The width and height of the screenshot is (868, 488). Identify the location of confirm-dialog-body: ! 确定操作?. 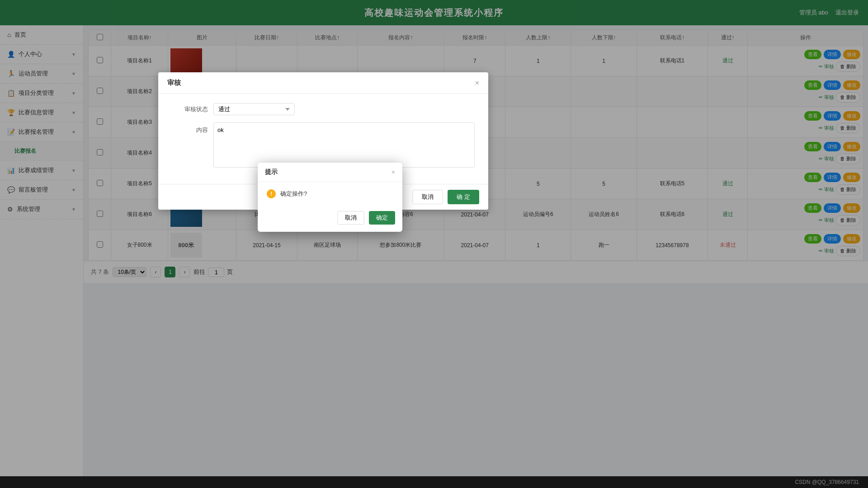
(330, 195).